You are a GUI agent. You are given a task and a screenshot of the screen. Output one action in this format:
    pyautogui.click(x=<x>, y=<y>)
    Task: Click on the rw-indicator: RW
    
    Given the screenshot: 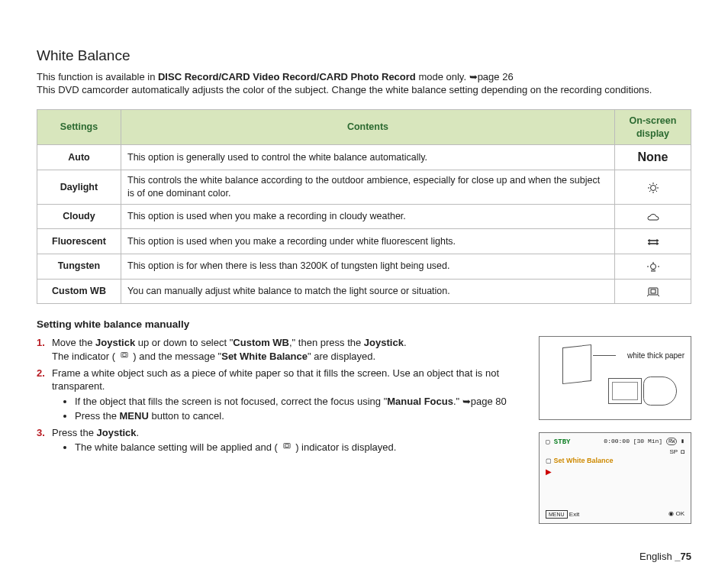 What is the action you would take?
    pyautogui.click(x=672, y=441)
    